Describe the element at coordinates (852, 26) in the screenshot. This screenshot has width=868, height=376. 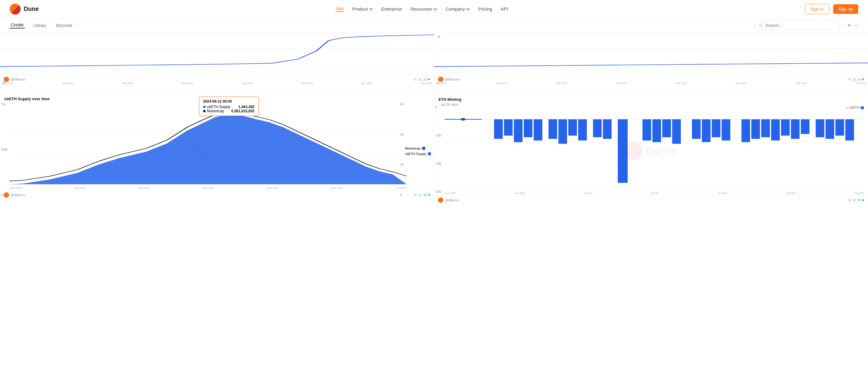
I see `subnav-actions: ☀ ···` at that location.